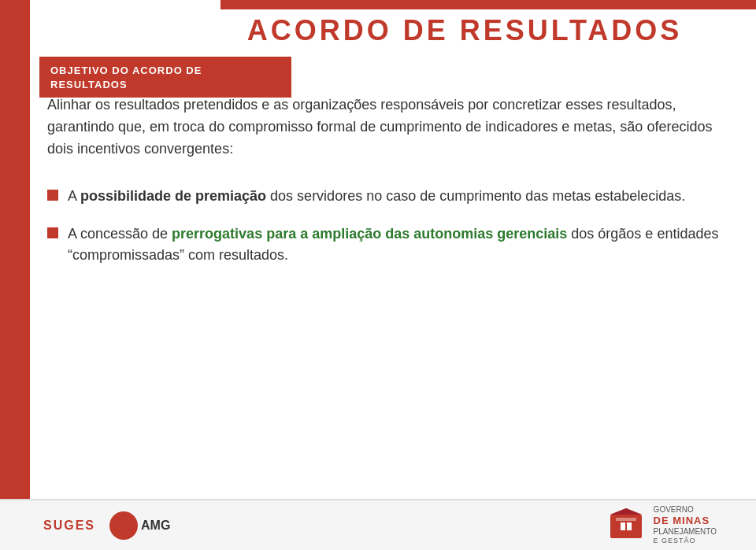 The image size is (756, 550). Describe the element at coordinates (685, 532) in the screenshot. I see `gov-label-3: PLANEJAMENTO` at that location.